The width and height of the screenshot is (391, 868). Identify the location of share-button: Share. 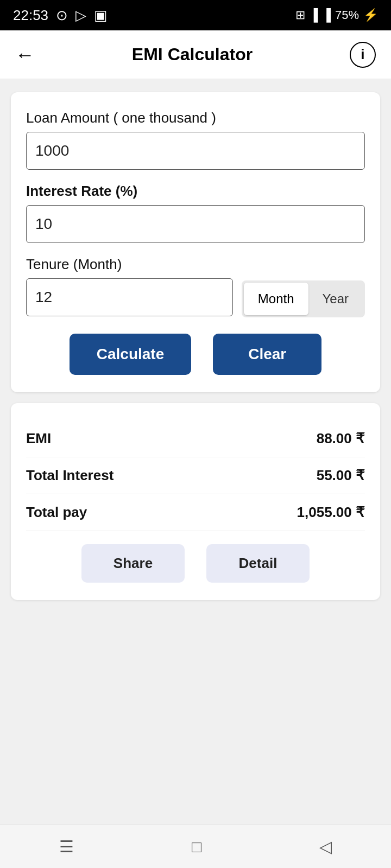
(133, 563).